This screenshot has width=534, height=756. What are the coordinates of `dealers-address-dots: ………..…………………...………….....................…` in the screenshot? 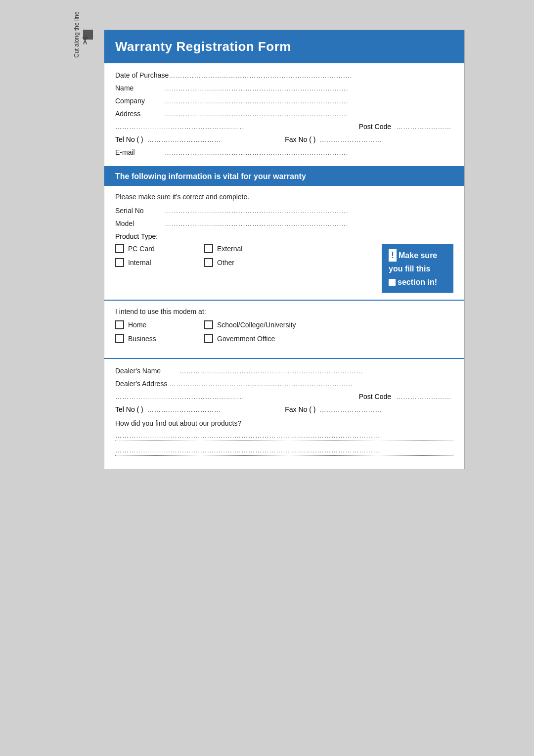 It's located at (312, 384).